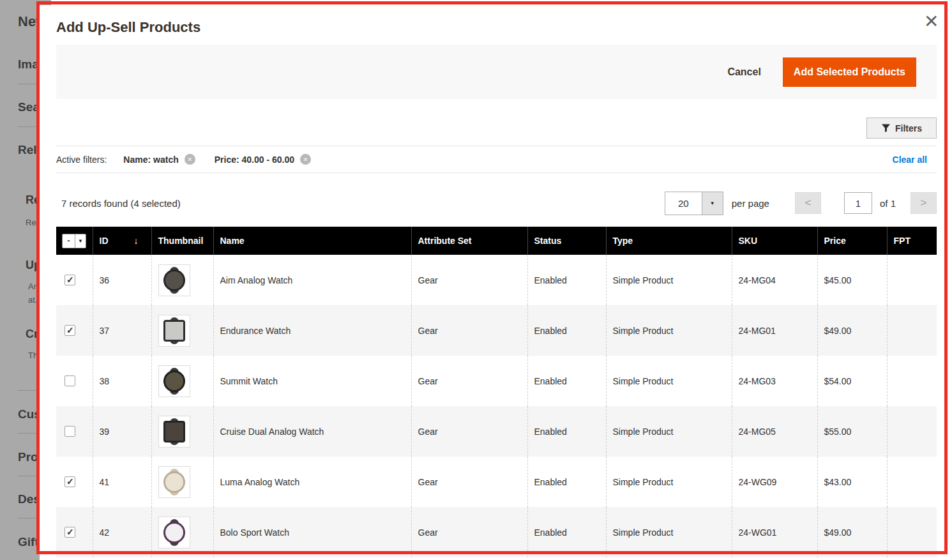 The width and height of the screenshot is (952, 560). I want to click on cell-sku: 24-MG05, so click(774, 432).